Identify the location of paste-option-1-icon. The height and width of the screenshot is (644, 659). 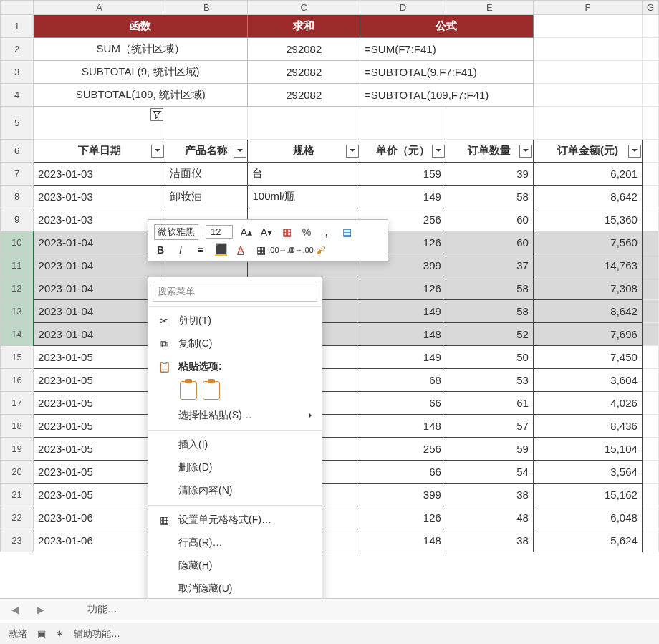
(188, 390).